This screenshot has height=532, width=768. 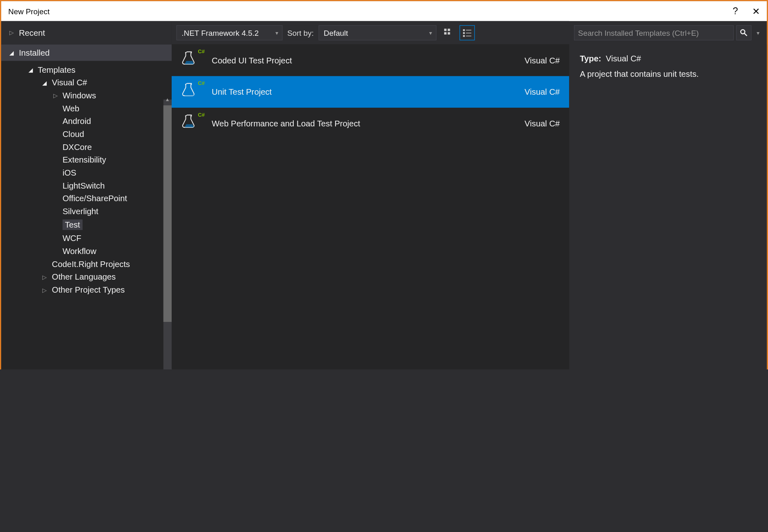 What do you see at coordinates (744, 33) in the screenshot?
I see `search-icon-button` at bounding box center [744, 33].